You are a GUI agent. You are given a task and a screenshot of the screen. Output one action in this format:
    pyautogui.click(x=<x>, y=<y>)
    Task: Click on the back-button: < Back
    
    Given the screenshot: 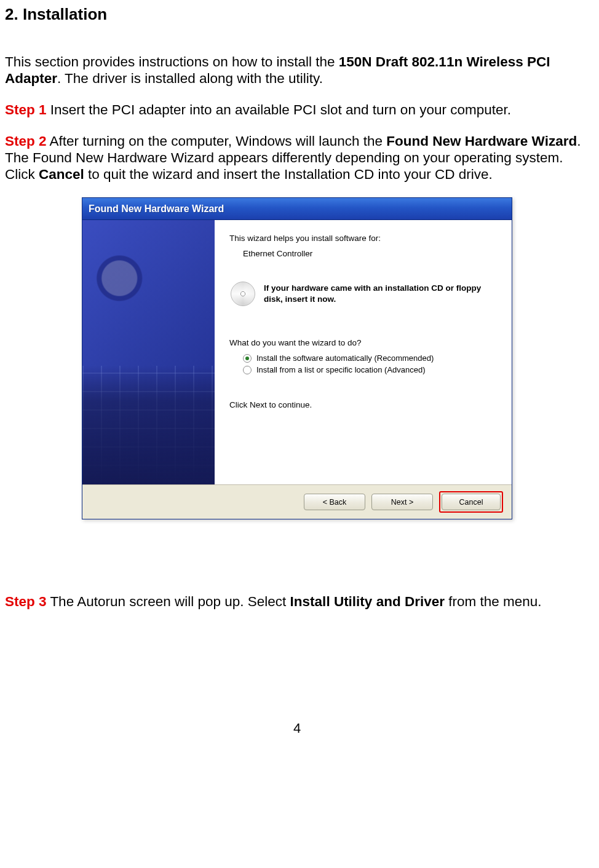 What is the action you would take?
    pyautogui.click(x=335, y=502)
    